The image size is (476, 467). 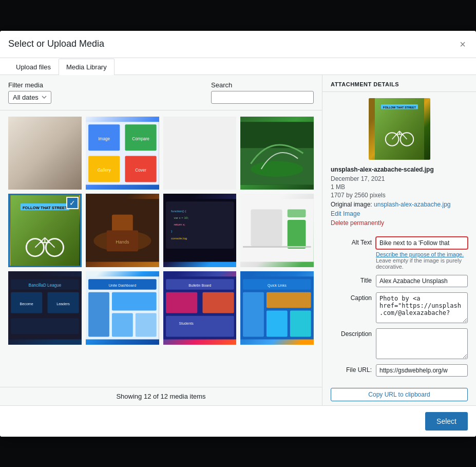 What do you see at coordinates (161, 396) in the screenshot?
I see `showing-count: Showing 12 of 12 media items` at bounding box center [161, 396].